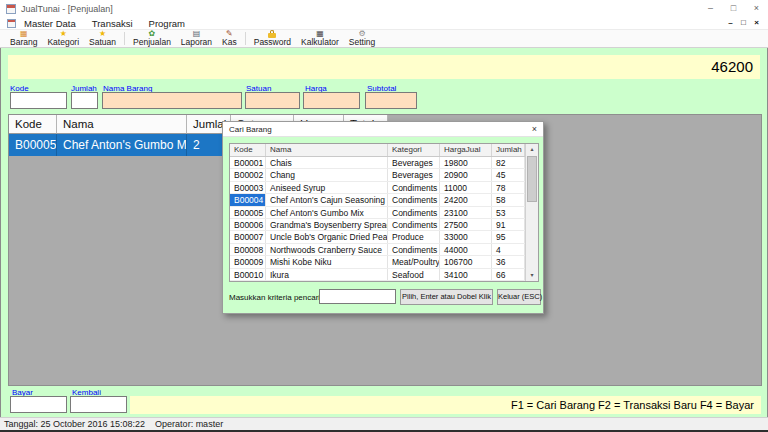  Describe the element at coordinates (466, 262) in the screenshot. I see `hargajual-cell: 106700` at that location.